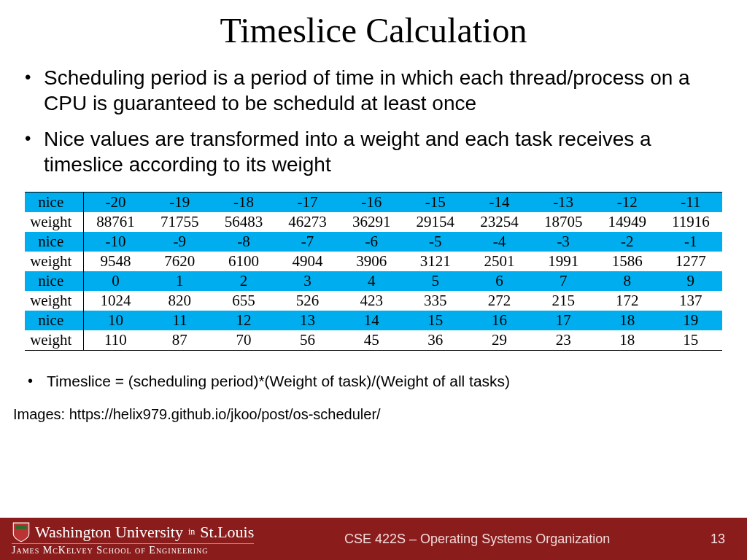  What do you see at coordinates (115, 222) in the screenshot?
I see `cell: 88761` at bounding box center [115, 222].